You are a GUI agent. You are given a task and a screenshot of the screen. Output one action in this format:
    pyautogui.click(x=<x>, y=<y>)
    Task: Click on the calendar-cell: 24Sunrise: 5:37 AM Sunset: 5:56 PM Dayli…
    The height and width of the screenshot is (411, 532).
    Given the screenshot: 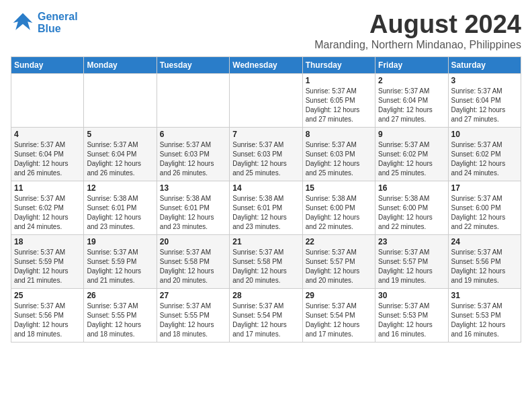 What is the action you would take?
    pyautogui.click(x=484, y=261)
    